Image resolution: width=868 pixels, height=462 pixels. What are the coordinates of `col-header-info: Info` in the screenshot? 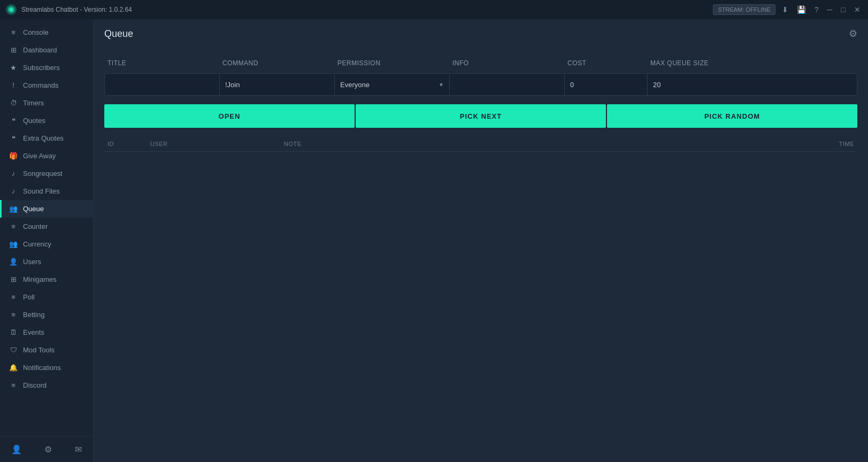 It's located at (507, 63).